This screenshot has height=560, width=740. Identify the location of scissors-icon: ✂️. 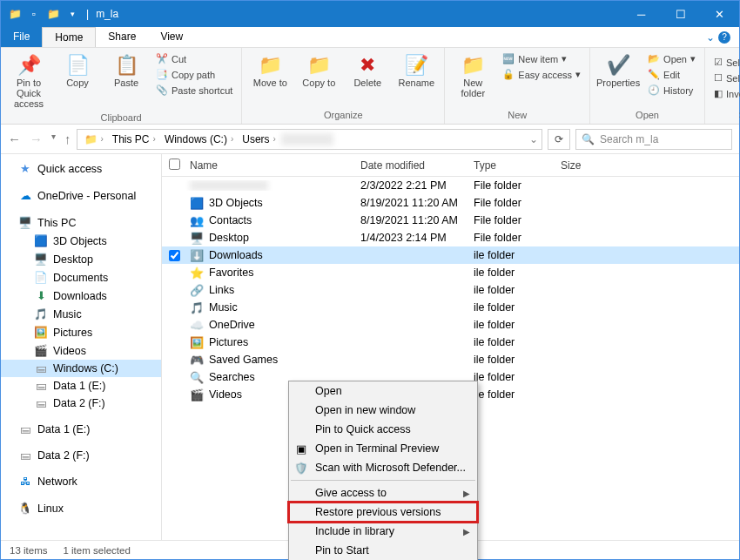
(162, 59).